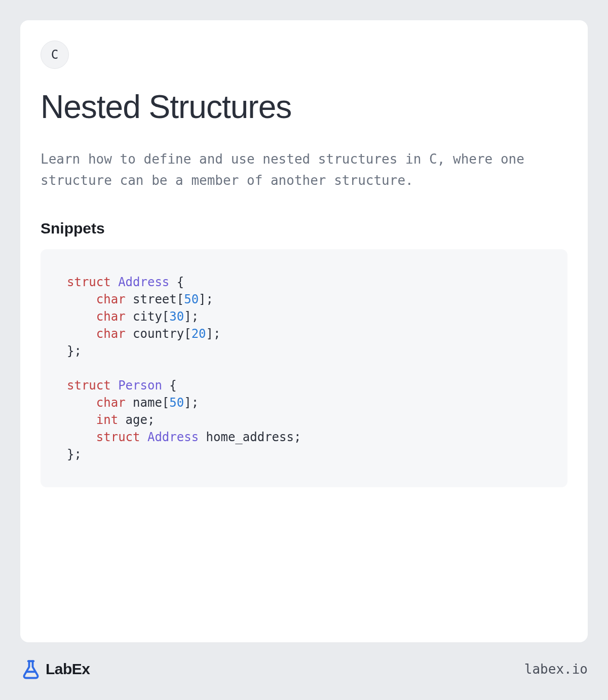 The width and height of the screenshot is (608, 700). What do you see at coordinates (556, 669) in the screenshot?
I see `site-url: labex.io` at bounding box center [556, 669].